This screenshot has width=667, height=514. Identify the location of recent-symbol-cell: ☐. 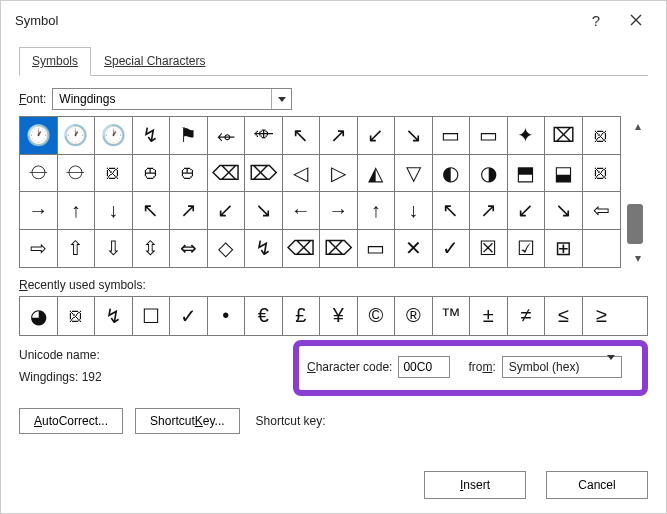
(152, 316).